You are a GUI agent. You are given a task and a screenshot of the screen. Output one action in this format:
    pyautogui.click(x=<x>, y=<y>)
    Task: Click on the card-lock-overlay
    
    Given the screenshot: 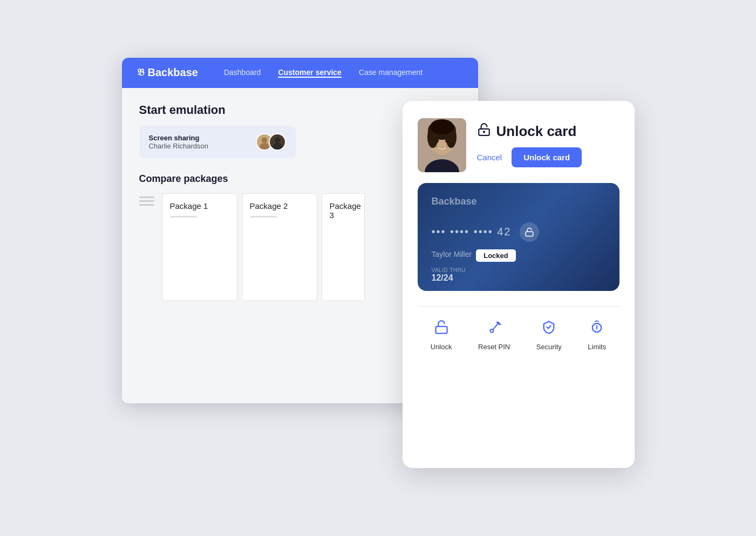 What is the action you would take?
    pyautogui.click(x=529, y=232)
    